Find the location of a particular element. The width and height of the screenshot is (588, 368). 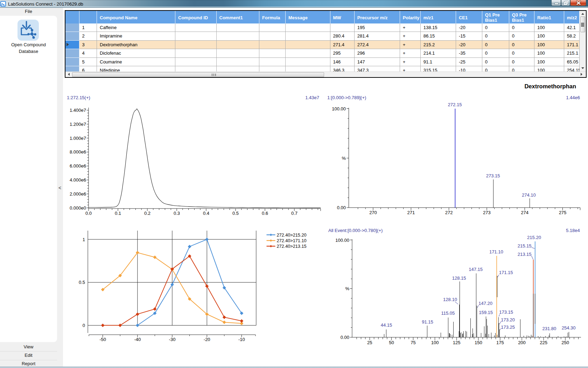

svg-text: 173.20 is located at coordinates (508, 320).